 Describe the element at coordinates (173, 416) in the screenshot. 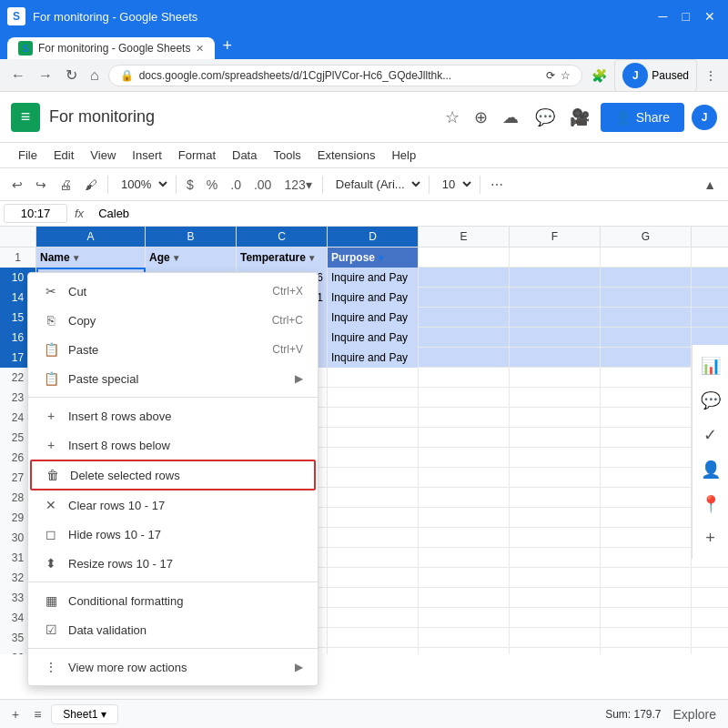

I see `context-menu-insert-above: + Insert 8 rows above` at that location.